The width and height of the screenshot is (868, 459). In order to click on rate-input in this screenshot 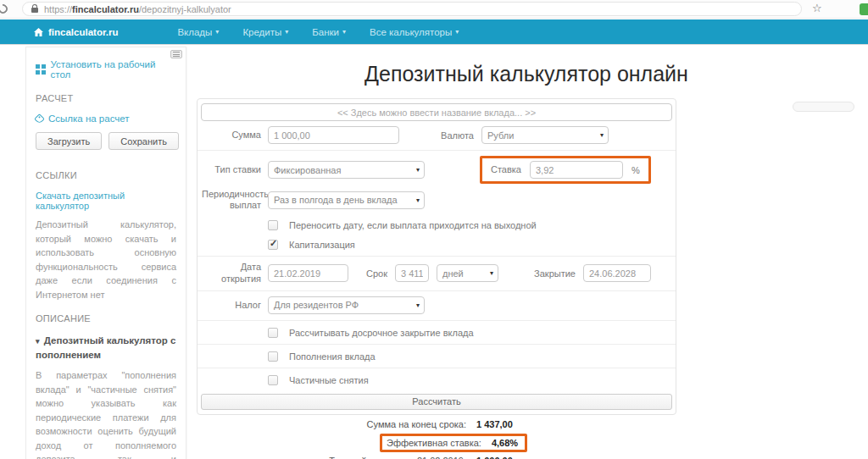, I will do `click(576, 169)`.